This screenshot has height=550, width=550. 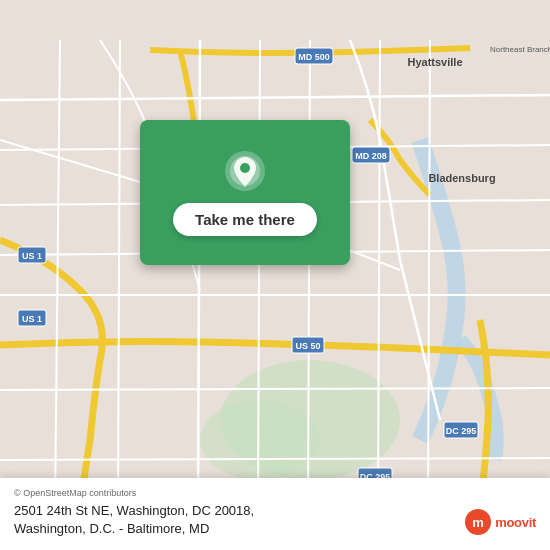 I want to click on svg-text: m, so click(x=478, y=522).